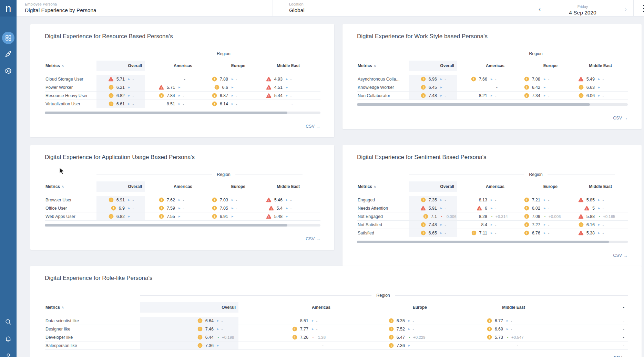  I want to click on score-cell: !5.4▶-, so click(275, 208).